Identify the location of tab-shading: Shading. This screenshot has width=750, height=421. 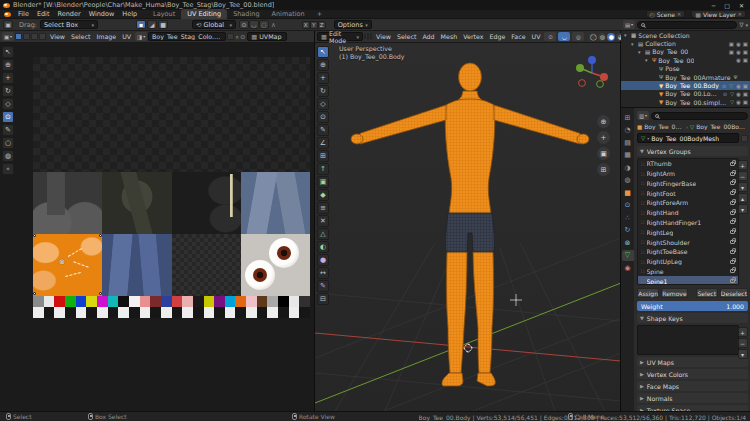
(246, 14).